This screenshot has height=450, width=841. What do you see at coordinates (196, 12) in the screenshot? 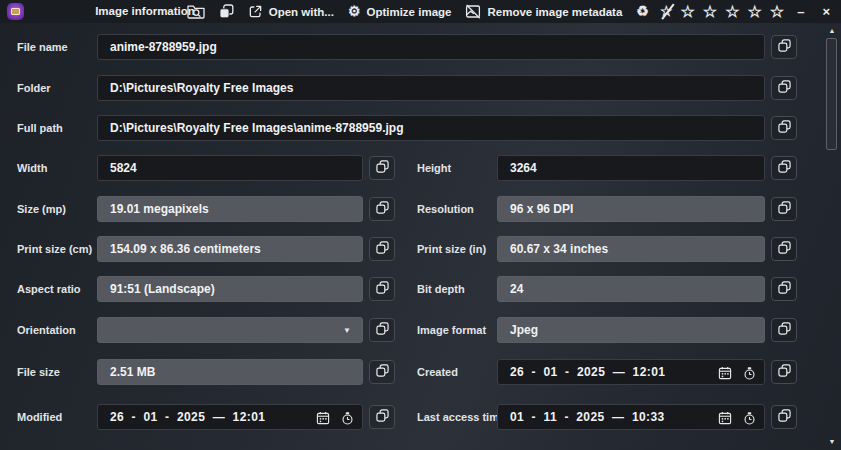
I see `folder-search-icon` at bounding box center [196, 12].